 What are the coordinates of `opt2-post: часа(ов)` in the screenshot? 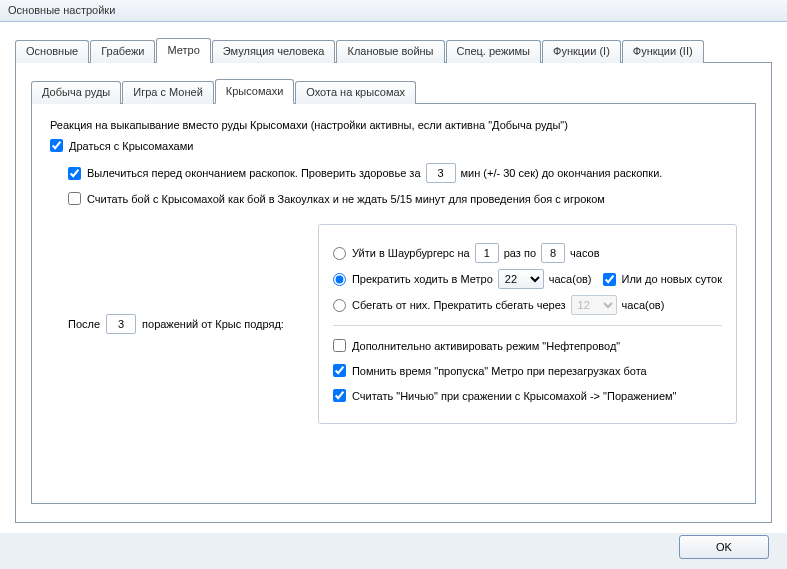 It's located at (570, 279).